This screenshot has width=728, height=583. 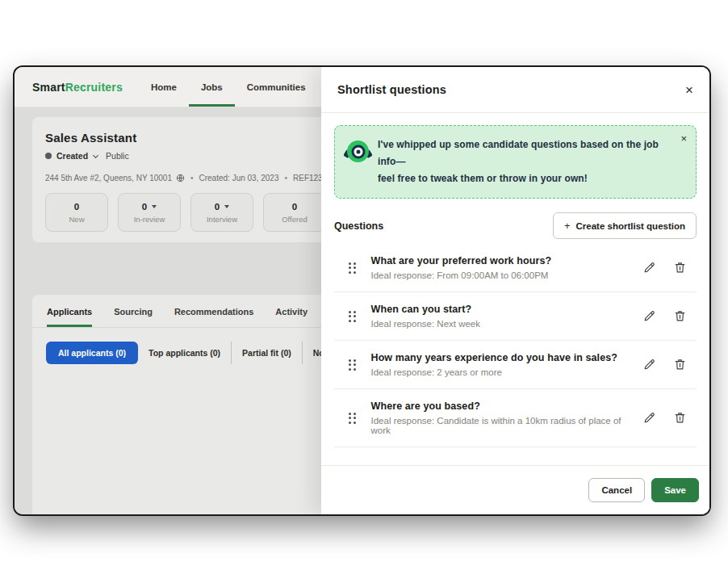 What do you see at coordinates (214, 311) in the screenshot?
I see `tab-recommendations: Recommendations` at bounding box center [214, 311].